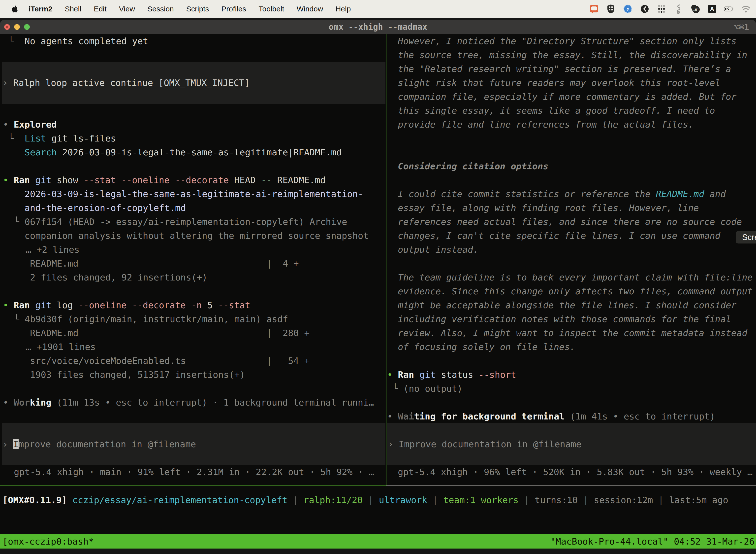 The width and height of the screenshot is (756, 554). Describe the element at coordinates (746, 237) in the screenshot. I see `screen-share-overlay-button: Scre` at that location.